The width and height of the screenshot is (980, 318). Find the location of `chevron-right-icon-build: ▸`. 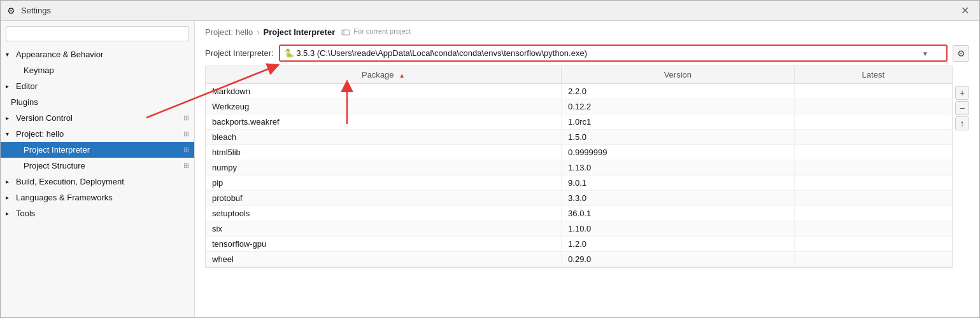

chevron-right-icon-build: ▸ is located at coordinates (10, 182).